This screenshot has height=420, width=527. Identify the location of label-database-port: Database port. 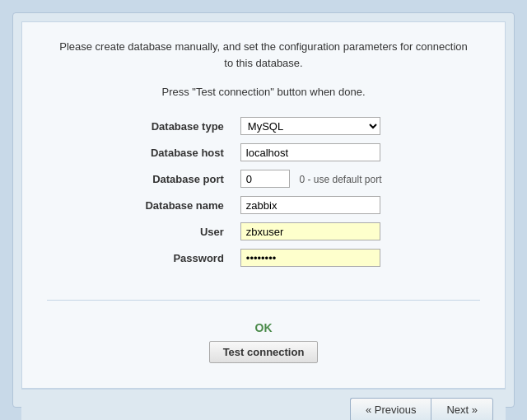
(186, 179).